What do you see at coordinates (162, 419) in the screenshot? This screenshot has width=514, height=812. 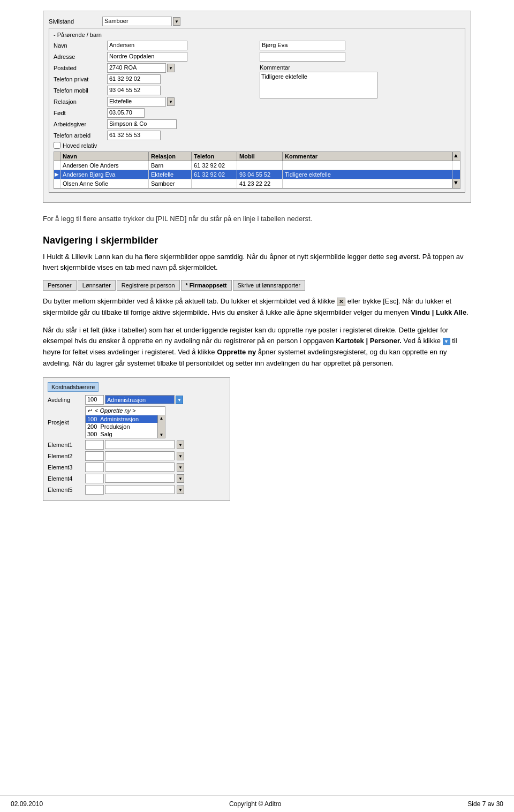 I see `scroll-up-icon: ▲` at bounding box center [162, 419].